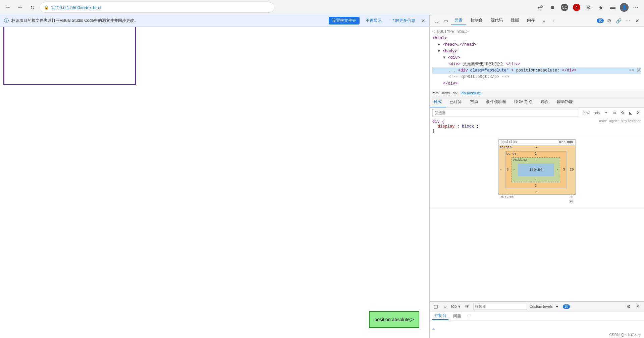 The image size is (644, 338). I want to click on tab-sources: 源代码, so click(497, 21).